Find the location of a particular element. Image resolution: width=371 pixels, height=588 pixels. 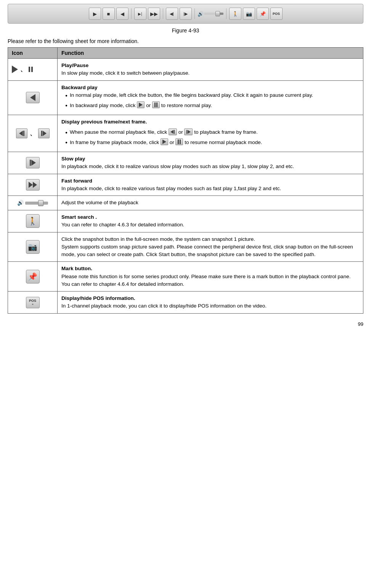

inline-pause-icon is located at coordinates (156, 105).